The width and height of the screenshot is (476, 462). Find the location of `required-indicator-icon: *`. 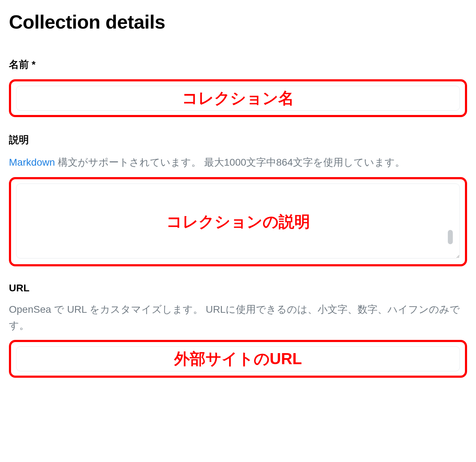

required-indicator-icon: * is located at coordinates (34, 64).